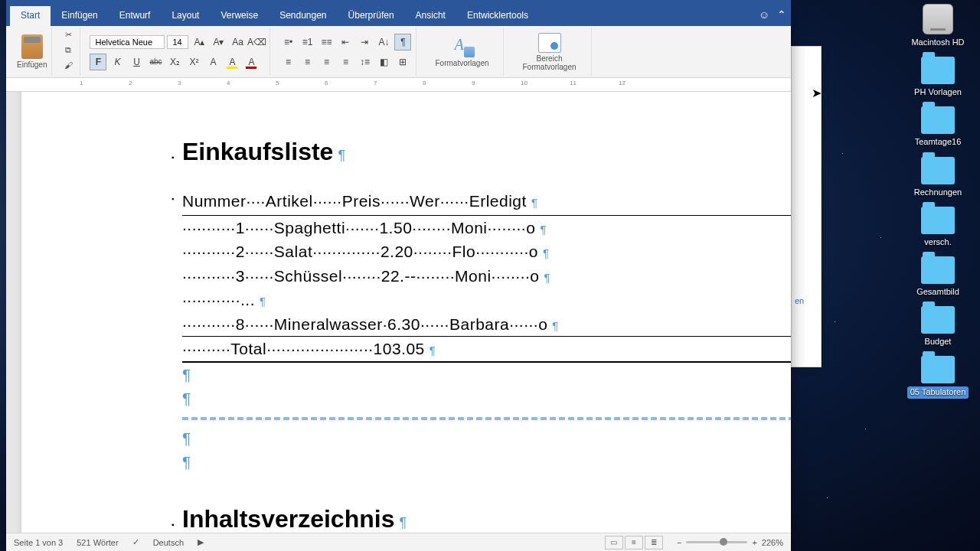 This screenshot has height=551, width=980. Describe the element at coordinates (31, 16) in the screenshot. I see `tab-start: Start` at that location.